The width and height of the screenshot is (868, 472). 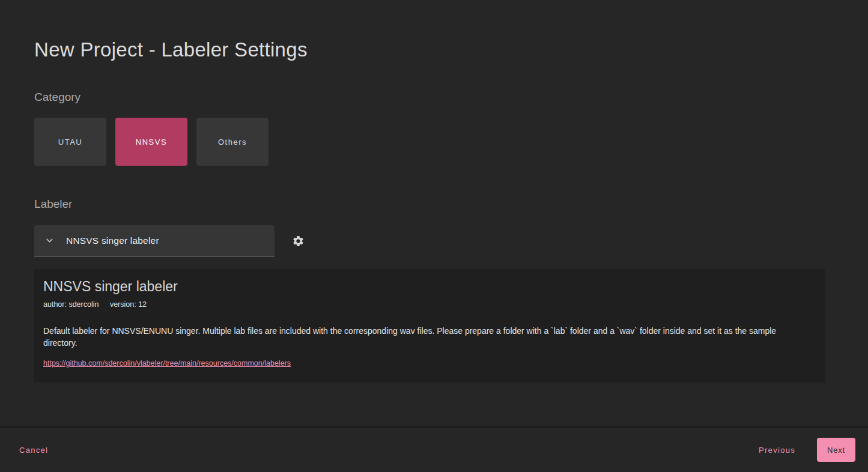 I want to click on labeler-description: Default labeler for NNSVS/ENUNU singer. …, so click(x=425, y=337).